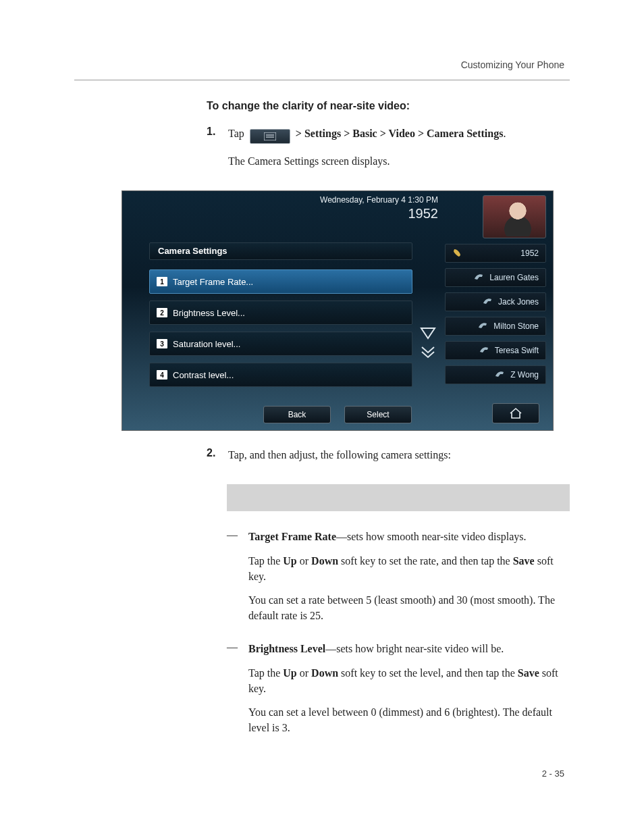 Image resolution: width=644 pixels, height=834 pixels. Describe the element at coordinates (495, 290) in the screenshot. I see `sidebar: 1952 Lauren Gates Jack Jones Milton Ston…` at that location.